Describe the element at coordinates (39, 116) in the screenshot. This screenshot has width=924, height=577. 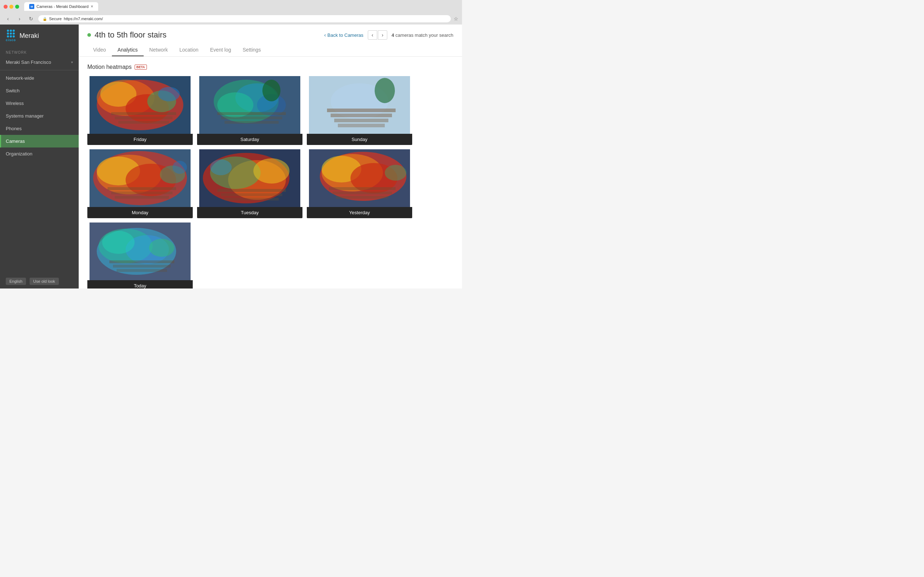
I see `sidebar-nav: Network-wide Switch Wireless Systems man…` at that location.